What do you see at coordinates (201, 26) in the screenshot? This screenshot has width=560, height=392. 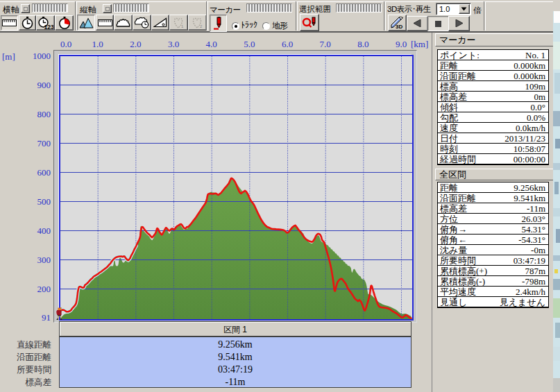 I see `svg-text: 2` at bounding box center [201, 26].